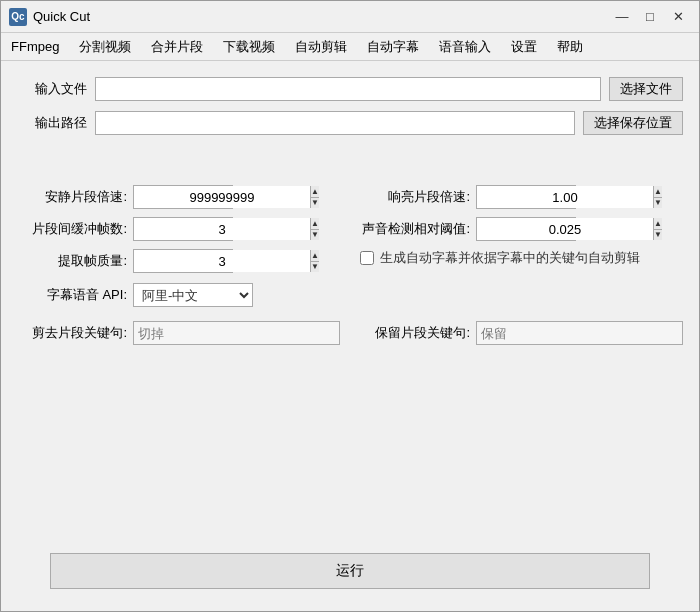 This screenshot has height=612, width=700. What do you see at coordinates (72, 261) in the screenshot?
I see `frame-quality-label: 提取帧质量:` at bounding box center [72, 261].